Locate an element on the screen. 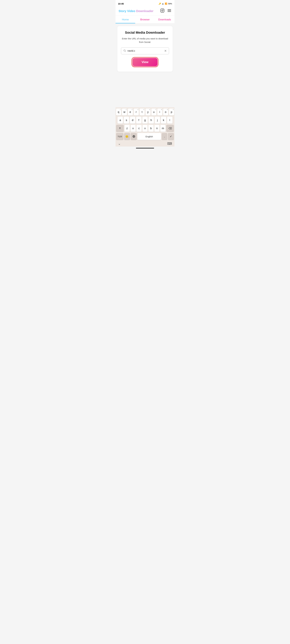 The width and height of the screenshot is (290, 644). key-g: g is located at coordinates (145, 120).